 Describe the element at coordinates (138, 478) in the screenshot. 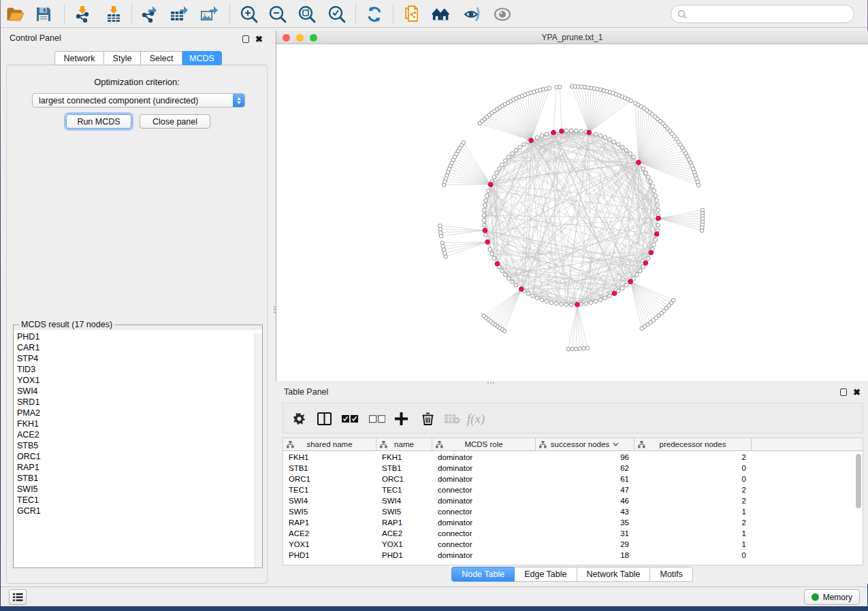

I see `mcds-result-item: STB1` at that location.